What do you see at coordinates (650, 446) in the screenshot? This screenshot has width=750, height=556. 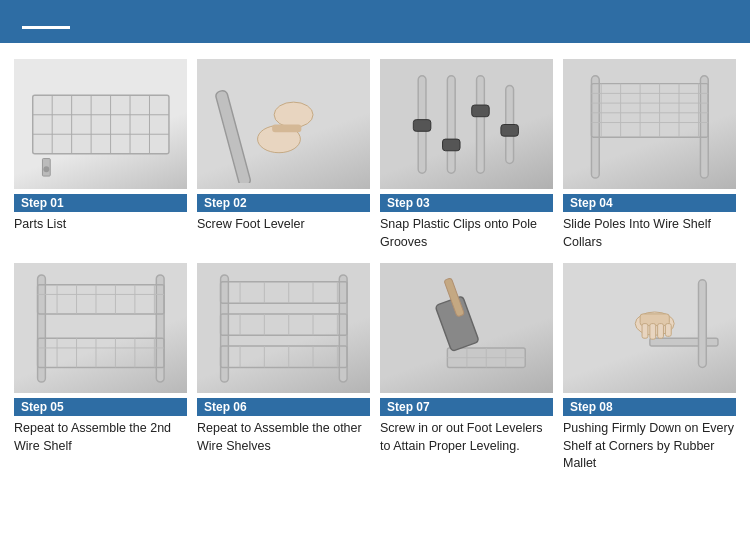 I see `step-desc-8: Pushing Firmly Down on Every Shelf at Co…` at bounding box center [650, 446].